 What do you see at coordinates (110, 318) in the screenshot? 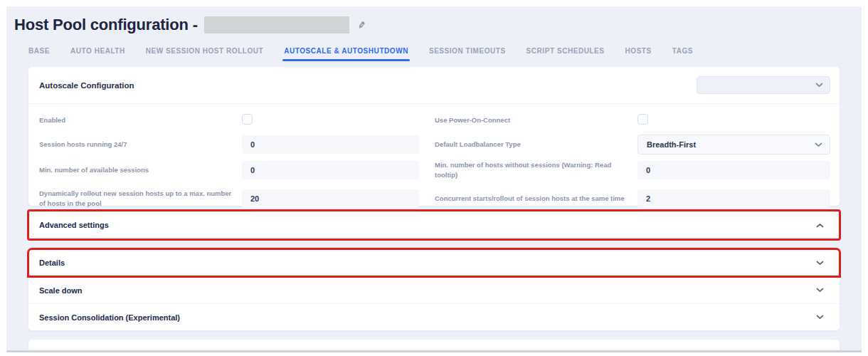
I see `session-consolidation-label: Session Consolidation (Experimental)` at bounding box center [110, 318].